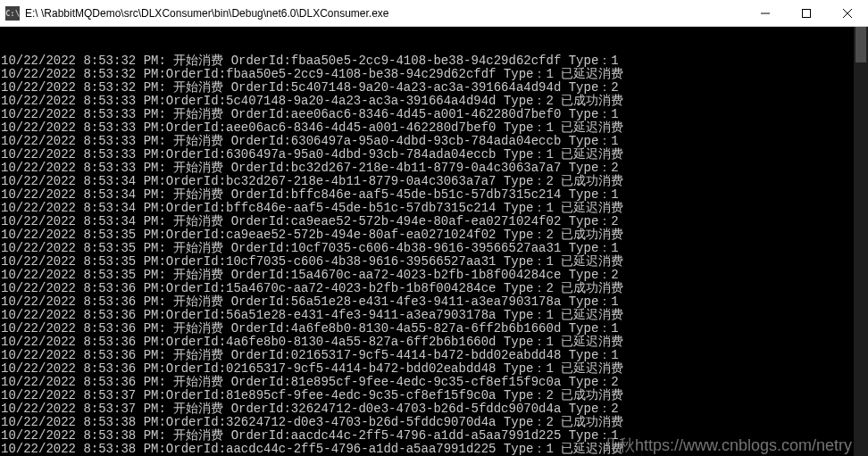  Describe the element at coordinates (847, 13) in the screenshot. I see `close-button` at that location.